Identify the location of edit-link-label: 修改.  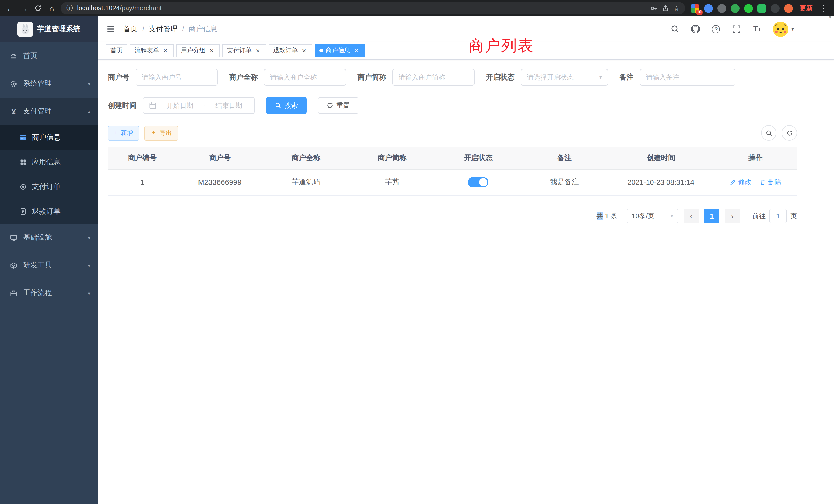
(745, 182).